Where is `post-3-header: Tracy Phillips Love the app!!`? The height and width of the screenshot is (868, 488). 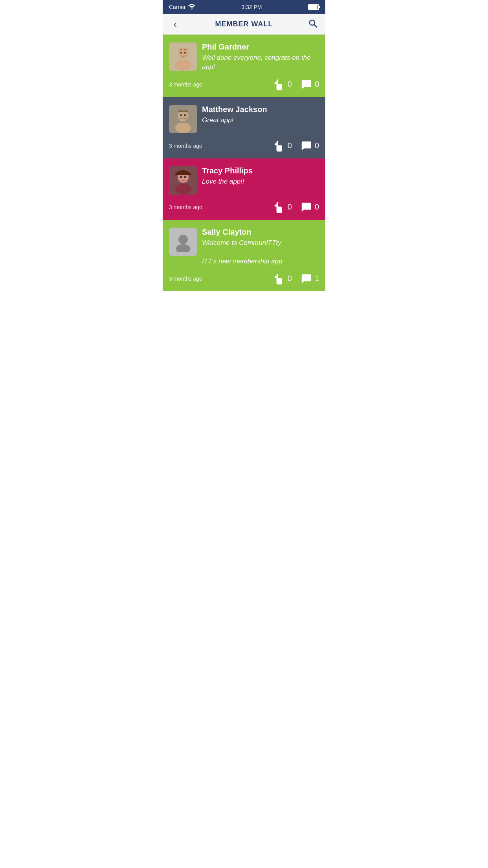
post-3-header: Tracy Phillips Love the app!! is located at coordinates (244, 180).